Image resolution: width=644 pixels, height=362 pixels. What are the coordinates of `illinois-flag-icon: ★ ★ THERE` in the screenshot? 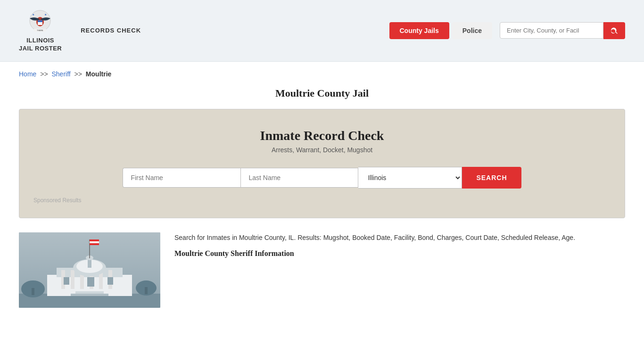 It's located at (41, 23).